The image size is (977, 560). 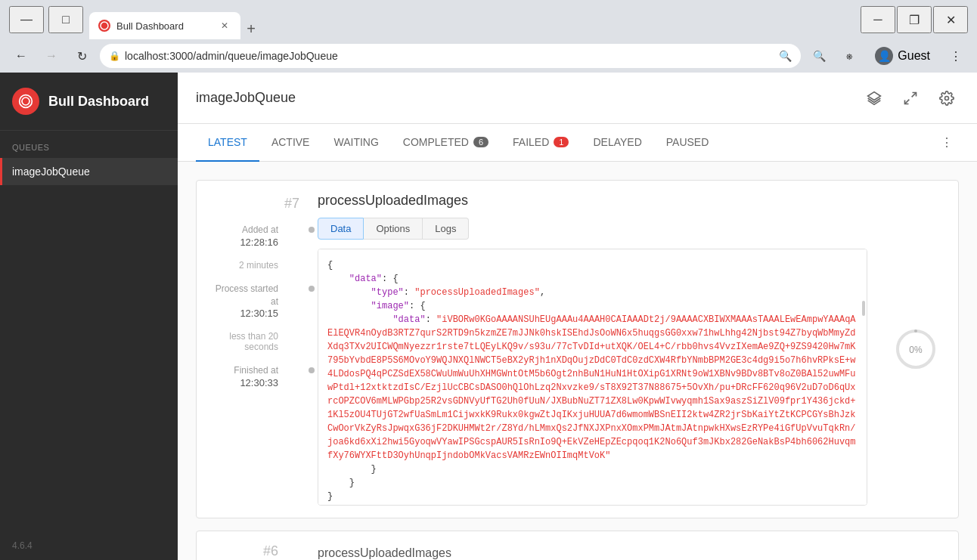 I want to click on sidebar-item-imageJobQueue: imageJobQueue, so click(x=89, y=172).